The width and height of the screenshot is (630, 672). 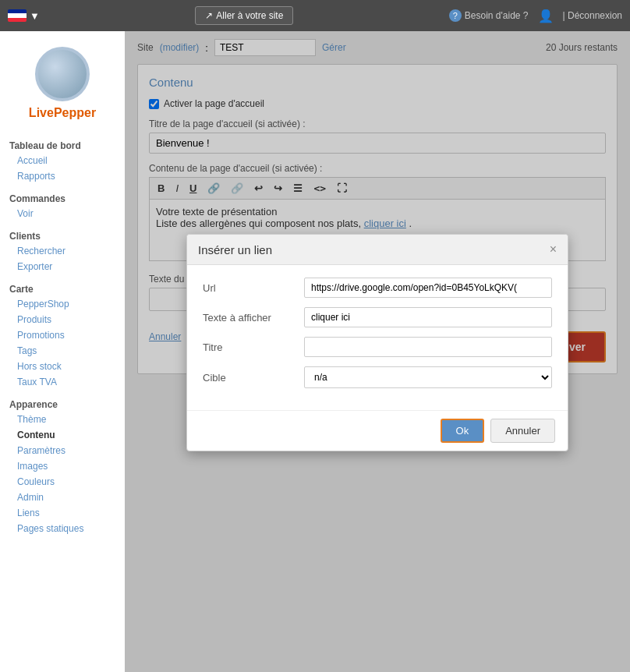 What do you see at coordinates (75, 112) in the screenshot?
I see `logo-pepper: Pepper` at bounding box center [75, 112].